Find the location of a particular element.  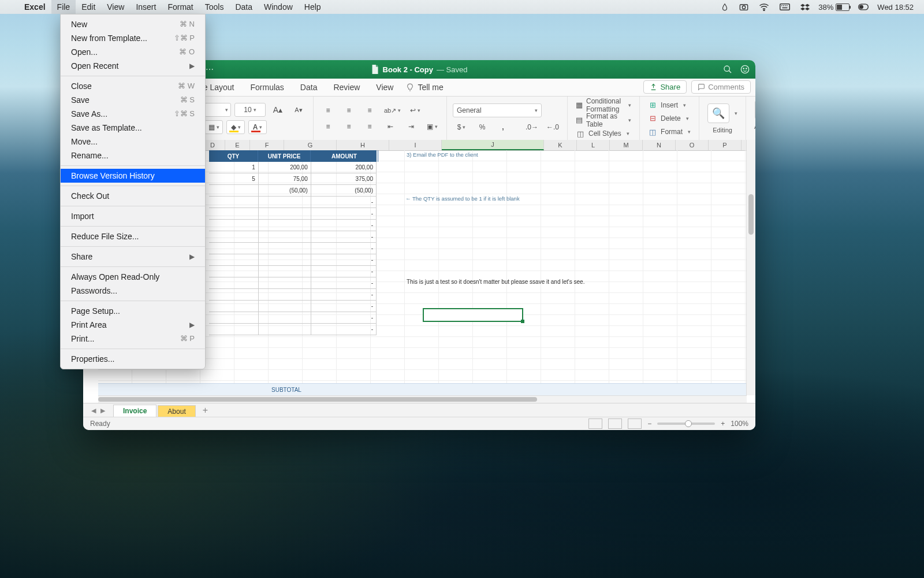

comments-button: Comments is located at coordinates (721, 87).